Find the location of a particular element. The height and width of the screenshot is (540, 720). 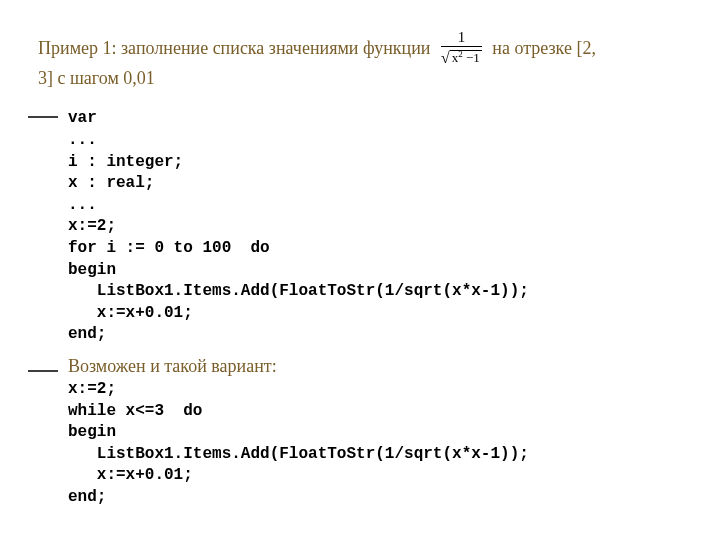

example-title: Пример 1: заполнение списка значениями ф… is located at coordinates (360, 61).